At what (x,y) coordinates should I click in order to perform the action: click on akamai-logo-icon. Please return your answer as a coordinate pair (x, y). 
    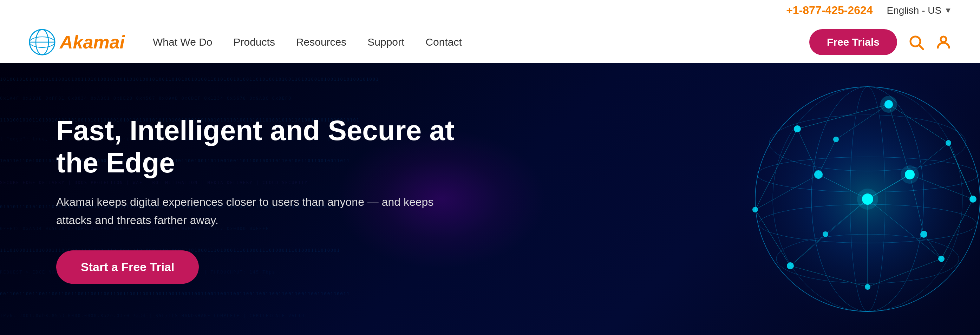
    Looking at the image, I should click on (42, 42).